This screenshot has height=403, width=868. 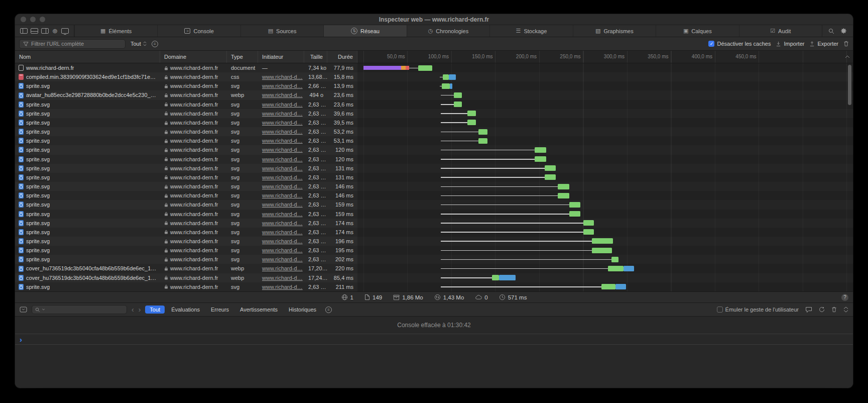 I want to click on network-request-row: www.richard-dern.frwww.richard-dern.frdo…, so click(x=434, y=68).